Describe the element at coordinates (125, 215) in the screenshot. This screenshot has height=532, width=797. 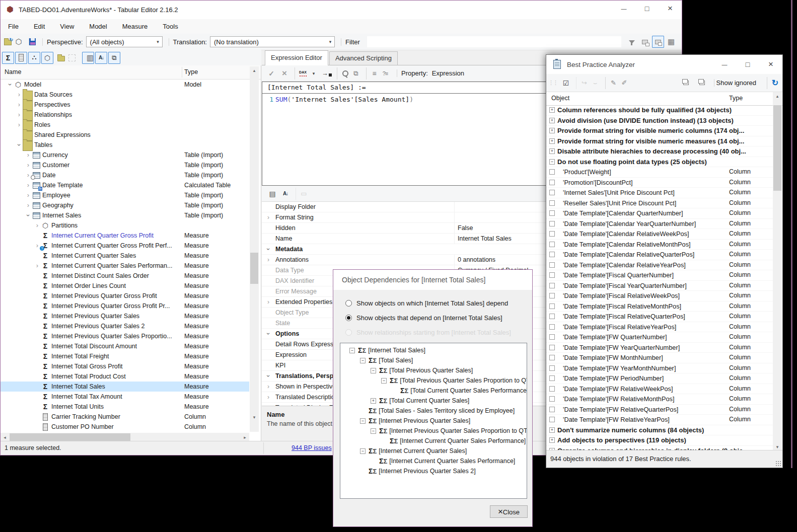
I see `tree-row: Internet Sales Table (Import)` at that location.